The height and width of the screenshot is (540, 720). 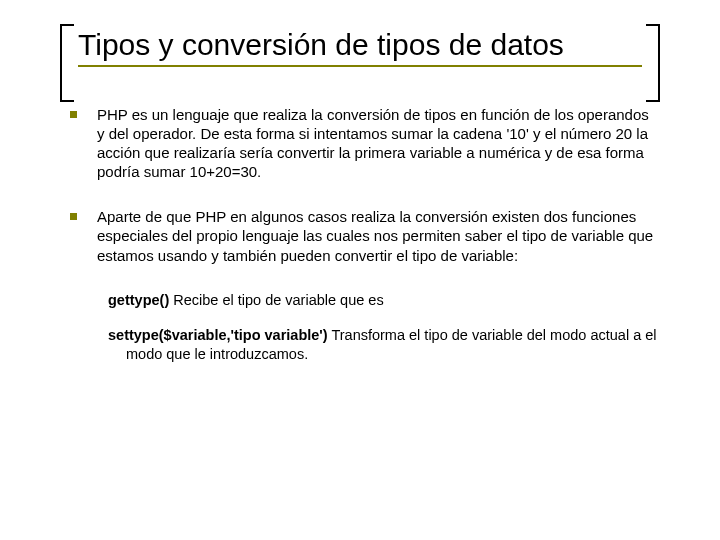 What do you see at coordinates (321, 46) in the screenshot?
I see `page-title: Tipos y conversión de tipos de datos` at bounding box center [321, 46].